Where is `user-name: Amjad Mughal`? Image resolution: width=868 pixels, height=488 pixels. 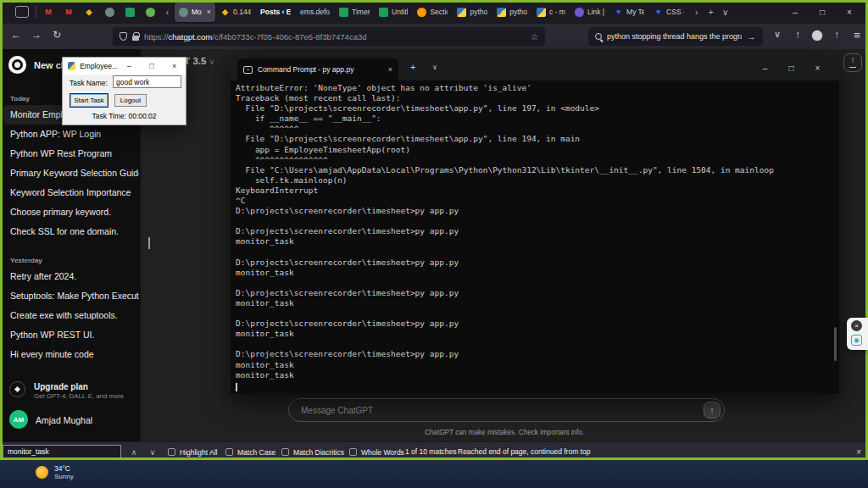 user-name: Amjad Mughal is located at coordinates (64, 420).